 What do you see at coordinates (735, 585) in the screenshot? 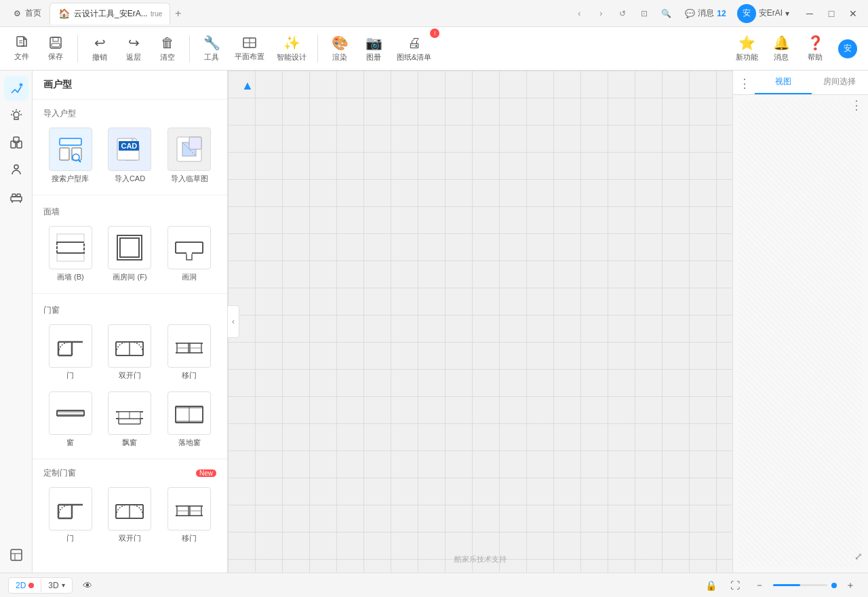
I see `fit-screen-button: ⛶` at bounding box center [735, 585].